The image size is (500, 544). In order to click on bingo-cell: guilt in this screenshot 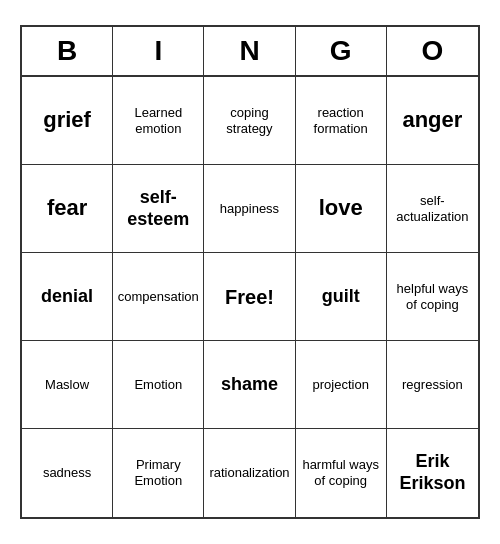, I will do `click(342, 297)`.